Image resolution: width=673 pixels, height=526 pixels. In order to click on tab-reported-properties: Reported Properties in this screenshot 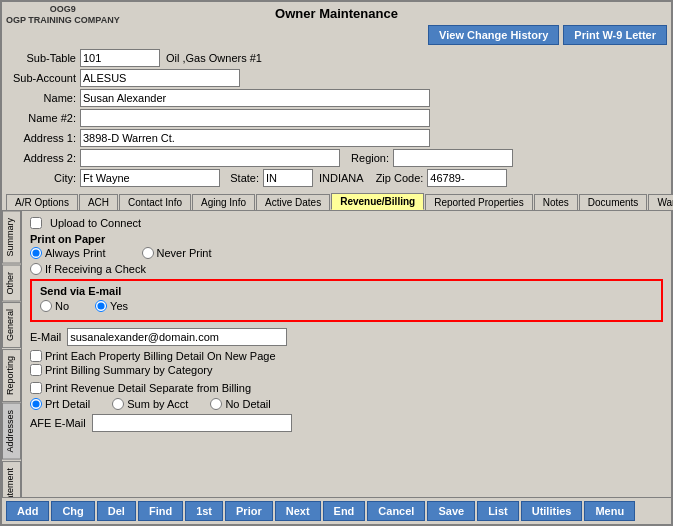, I will do `click(479, 202)`.